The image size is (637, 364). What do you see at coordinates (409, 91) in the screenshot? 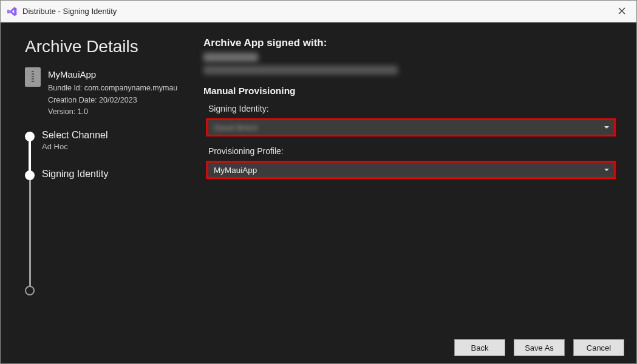
I see `manual-provisioning-heading: Manual Provisioning` at bounding box center [409, 91].